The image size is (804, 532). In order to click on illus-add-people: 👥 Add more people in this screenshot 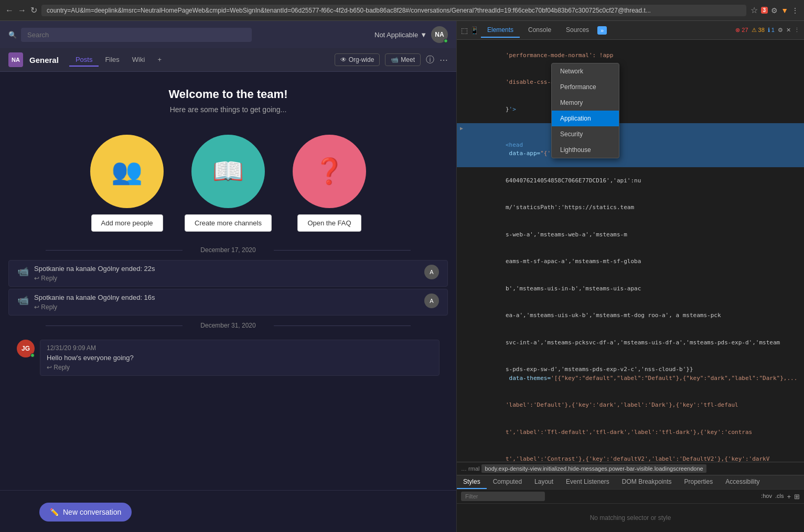, I will do `click(127, 183)`.